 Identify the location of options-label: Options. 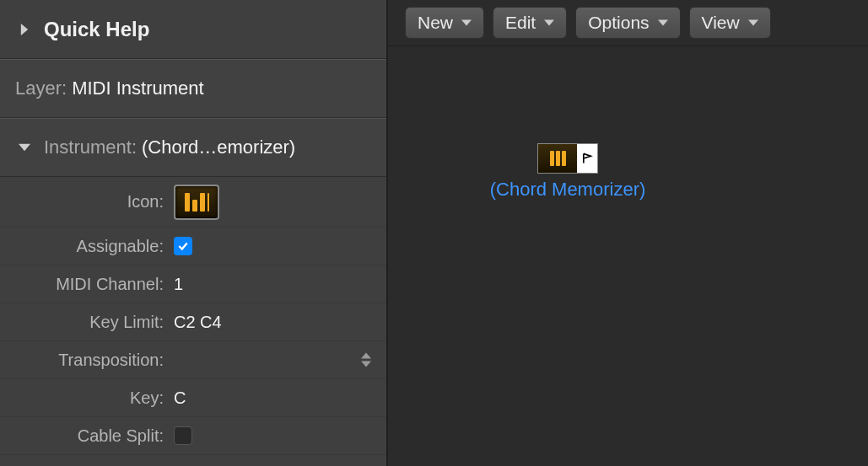
(618, 23).